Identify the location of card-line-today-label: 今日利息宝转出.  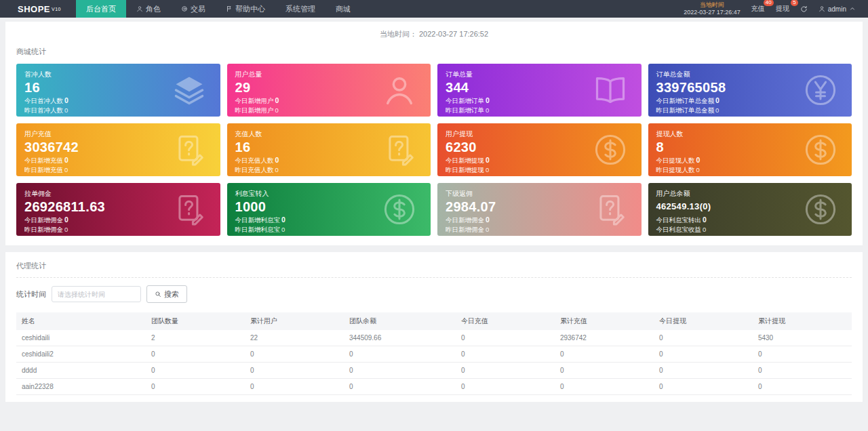
(679, 220).